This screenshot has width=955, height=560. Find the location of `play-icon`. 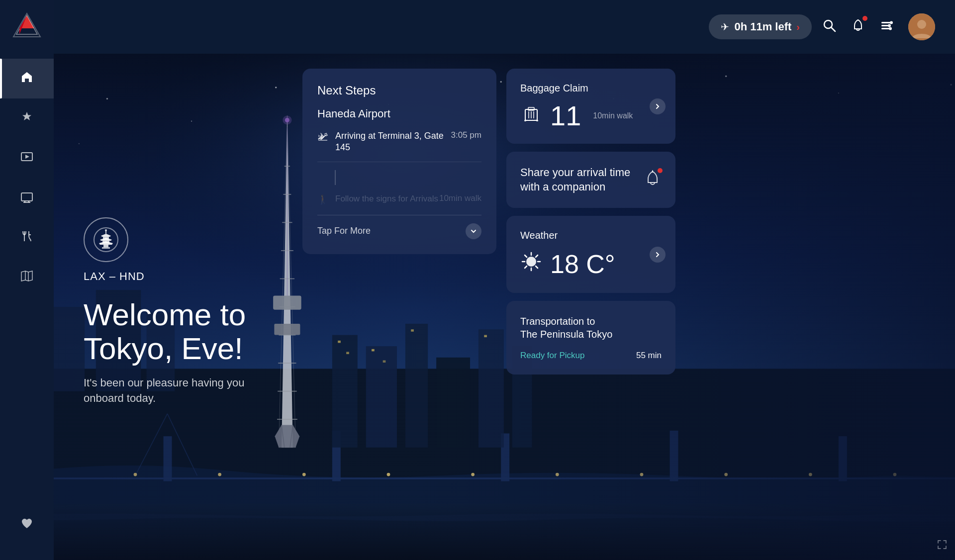

play-icon is located at coordinates (27, 158).